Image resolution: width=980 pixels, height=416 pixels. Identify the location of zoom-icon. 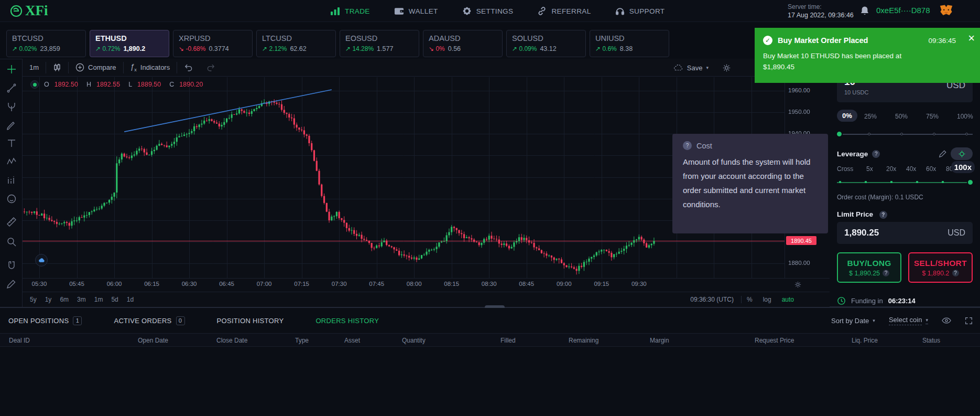
(12, 242).